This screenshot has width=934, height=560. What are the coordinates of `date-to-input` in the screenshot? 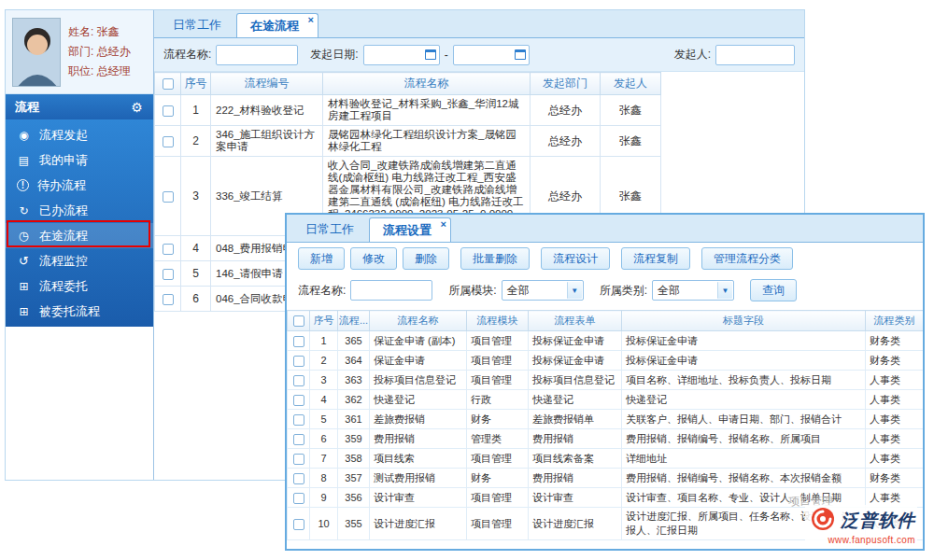 It's located at (485, 55).